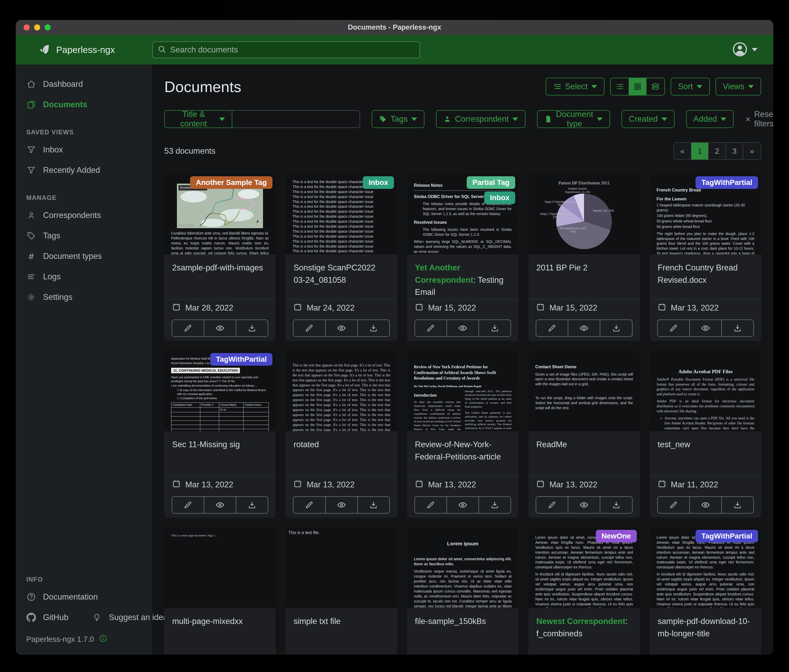 Image resolution: width=789 pixels, height=672 pixels. What do you see at coordinates (220, 257) in the screenshot?
I see `document-card: Another Sample Tag Boundary Waters TripG…` at bounding box center [220, 257].